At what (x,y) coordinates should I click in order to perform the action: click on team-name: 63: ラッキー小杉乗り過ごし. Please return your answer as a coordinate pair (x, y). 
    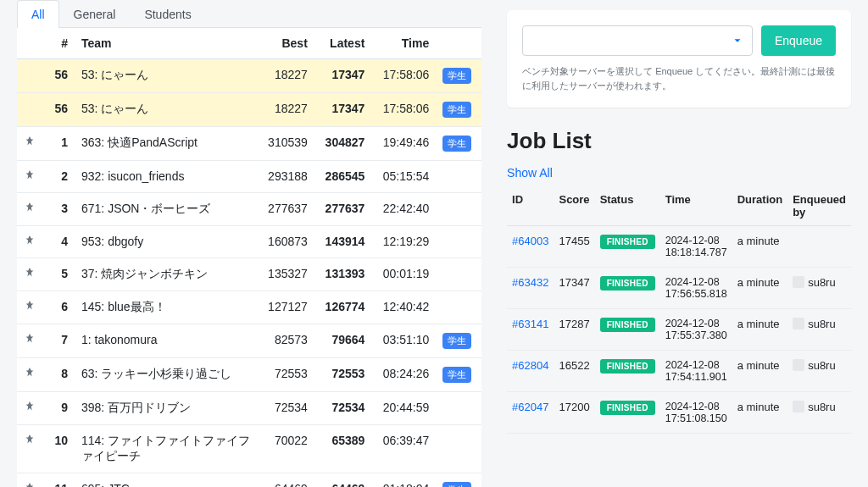
    Looking at the image, I should click on (166, 375).